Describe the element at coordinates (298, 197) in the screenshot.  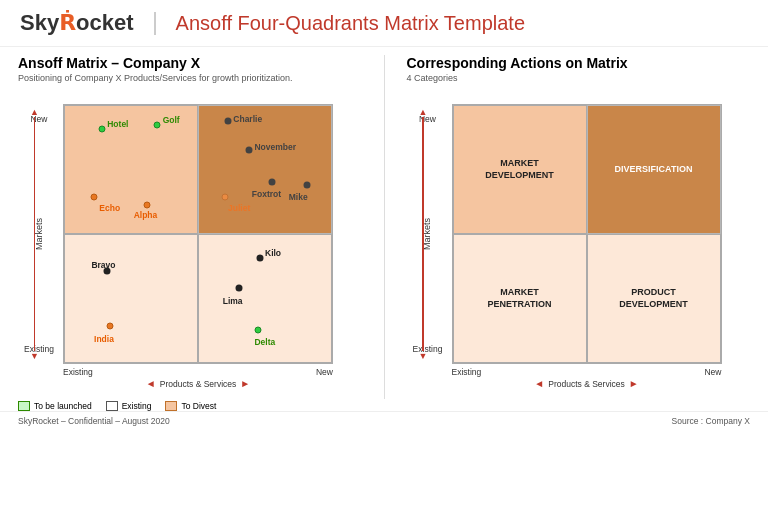
I see `label-mike: Mike` at that location.